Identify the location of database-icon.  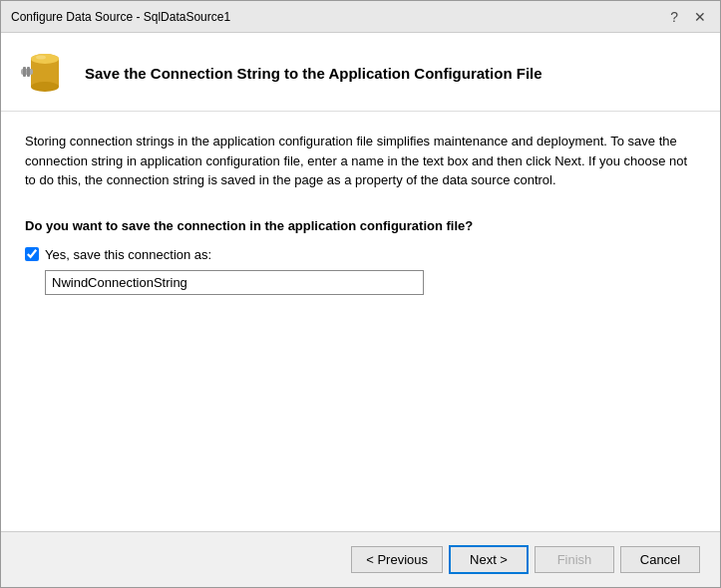
(45, 73).